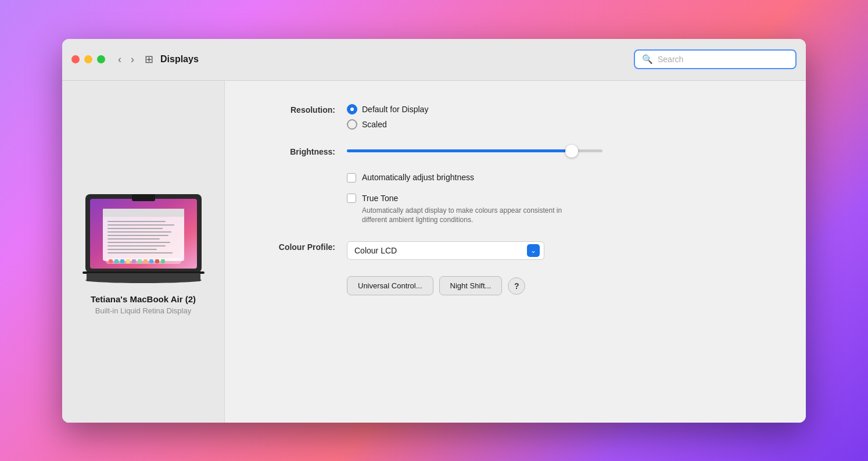 This screenshot has width=868, height=461. What do you see at coordinates (715, 59) in the screenshot?
I see `search-box: 🔍` at bounding box center [715, 59].